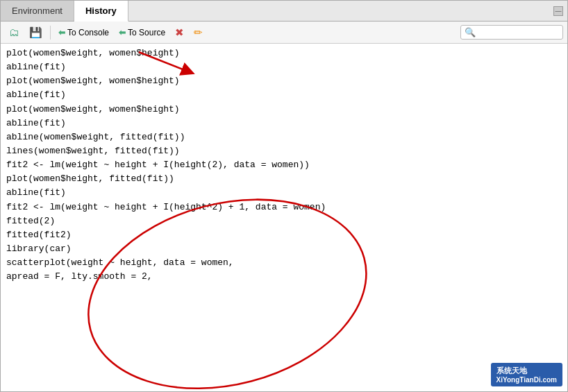 The height and width of the screenshot is (392, 568). What do you see at coordinates (37, 11) in the screenshot?
I see `tab-environment-label: Environment` at bounding box center [37, 11].